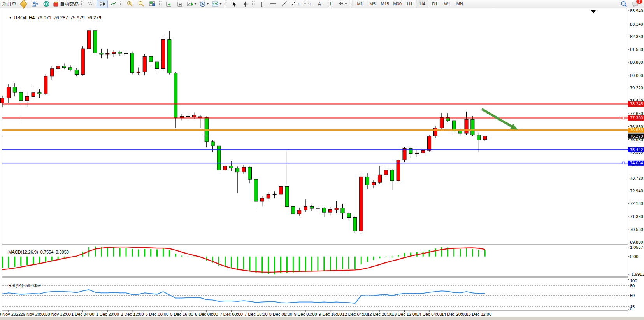 This screenshot has width=644, height=320. Describe the element at coordinates (305, 314) in the screenshot. I see `x-axis-label: 9 Dec 00:00` at that location.